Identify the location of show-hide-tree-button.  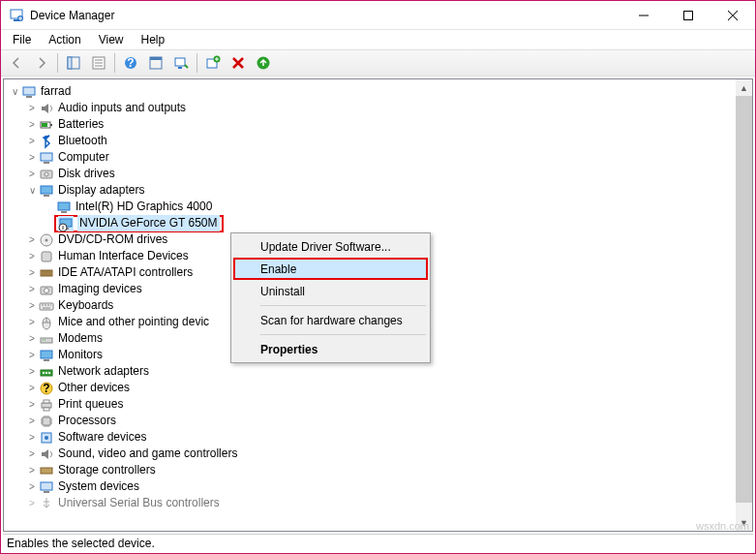
(74, 63).